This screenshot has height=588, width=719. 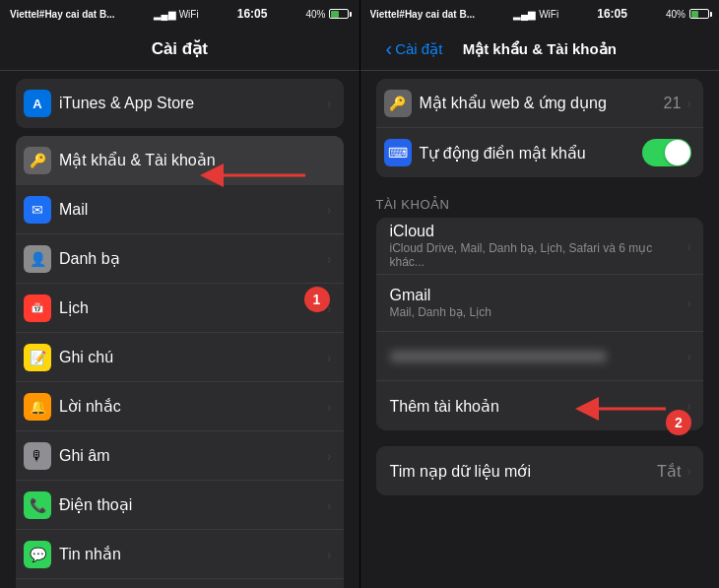 I want to click on chevron-dienthoai: ›, so click(x=329, y=505).